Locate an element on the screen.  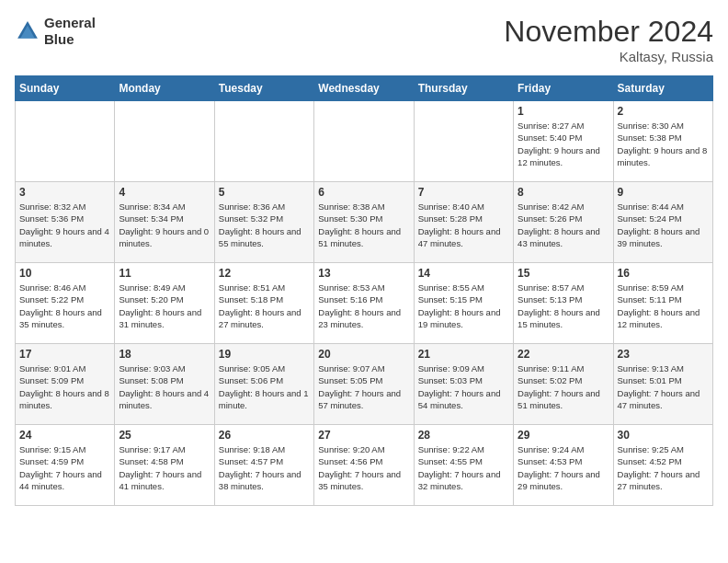
day-info: Sunrise: 8:46 AM Sunset: 5:22 PM Dayligh… is located at coordinates (64, 305).